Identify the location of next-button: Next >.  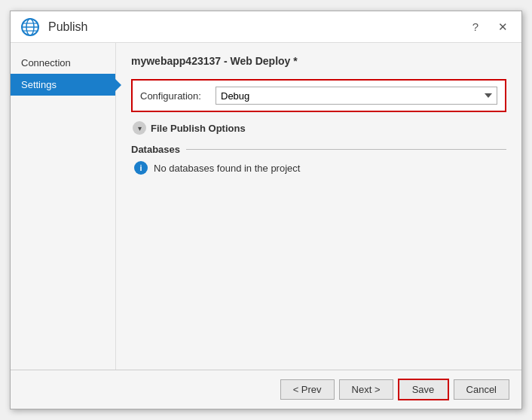
(366, 390).